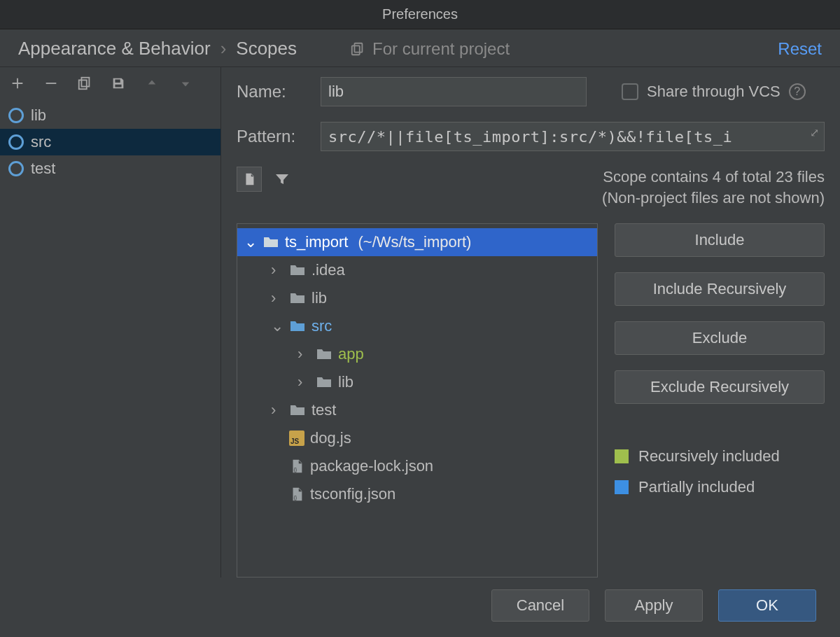  What do you see at coordinates (720, 387) in the screenshot?
I see `exclude-recursively-button: Exclude Recursively` at bounding box center [720, 387].